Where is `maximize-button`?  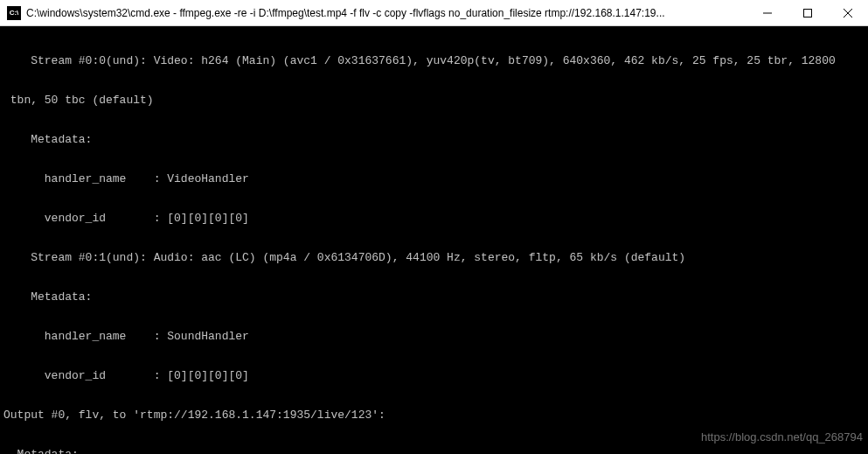
maximize-button is located at coordinates (808, 12).